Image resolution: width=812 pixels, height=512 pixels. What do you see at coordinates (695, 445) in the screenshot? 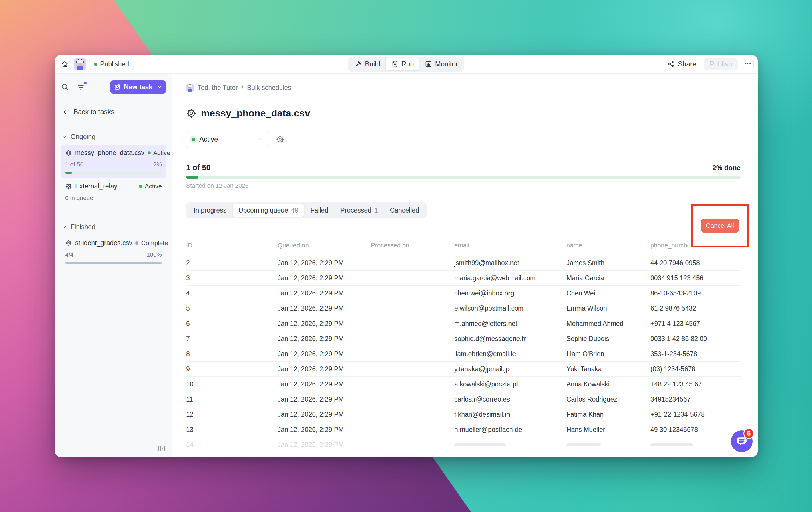
I see `cell-phone-number` at bounding box center [695, 445].